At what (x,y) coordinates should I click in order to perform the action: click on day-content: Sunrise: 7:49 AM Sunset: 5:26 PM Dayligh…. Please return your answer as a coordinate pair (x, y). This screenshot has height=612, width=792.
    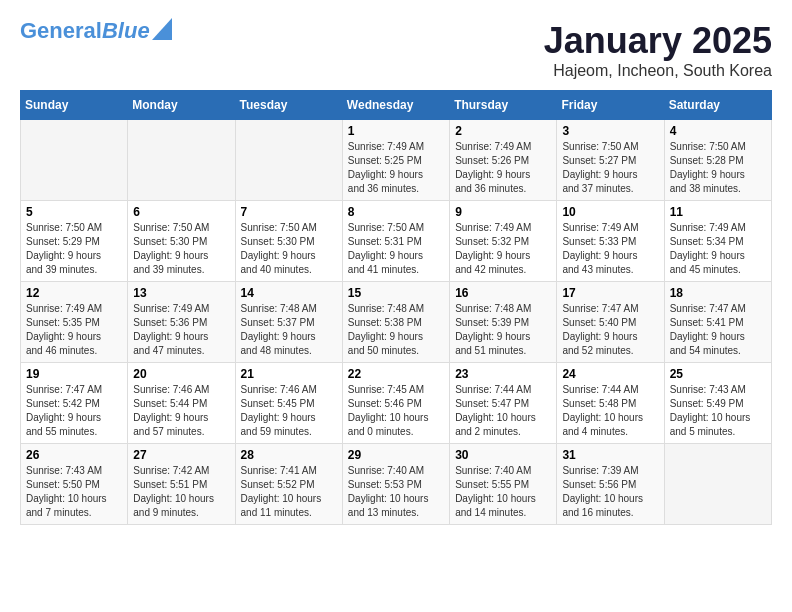
    Looking at the image, I should click on (503, 168).